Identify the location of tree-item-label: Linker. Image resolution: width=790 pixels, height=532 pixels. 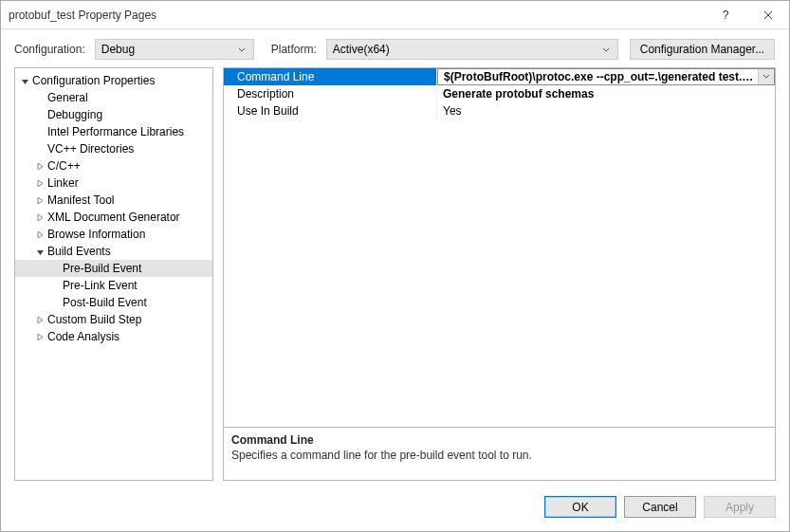
(63, 183).